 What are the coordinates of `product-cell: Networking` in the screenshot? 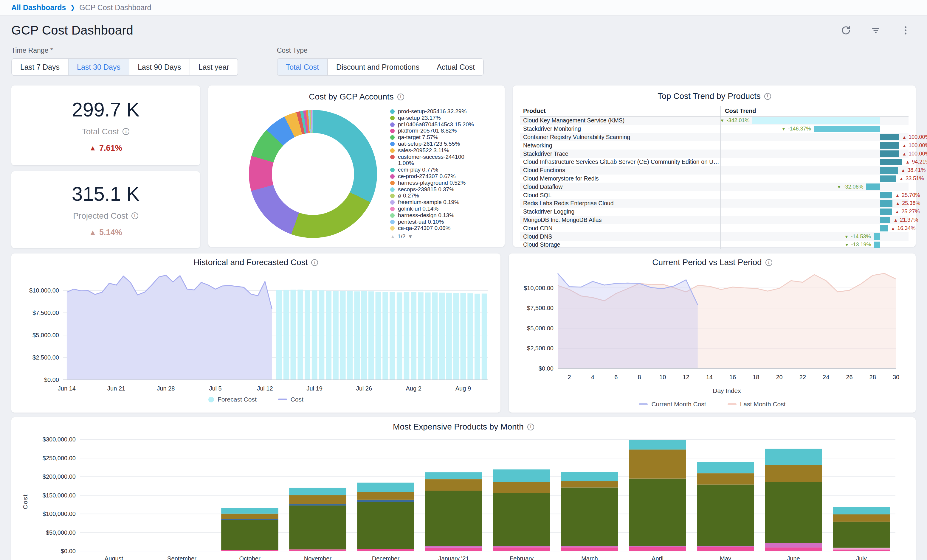 It's located at (620, 146).